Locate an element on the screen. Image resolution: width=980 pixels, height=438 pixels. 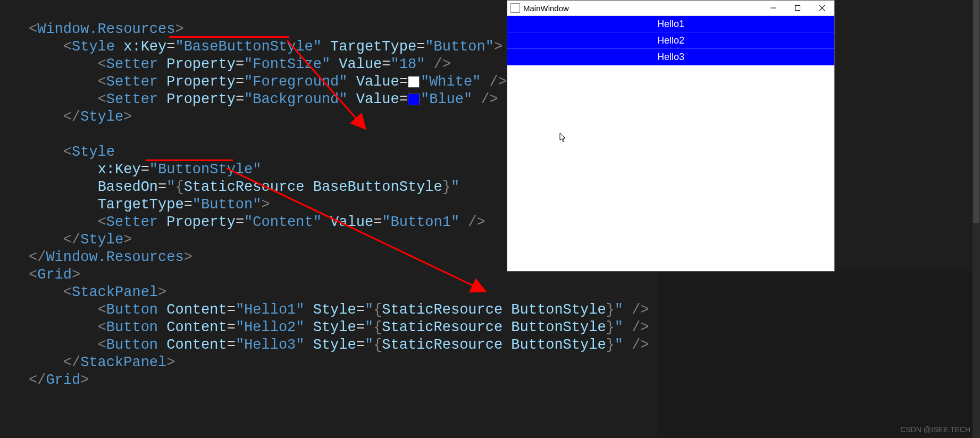
xml-str: "Background" is located at coordinates (296, 99).